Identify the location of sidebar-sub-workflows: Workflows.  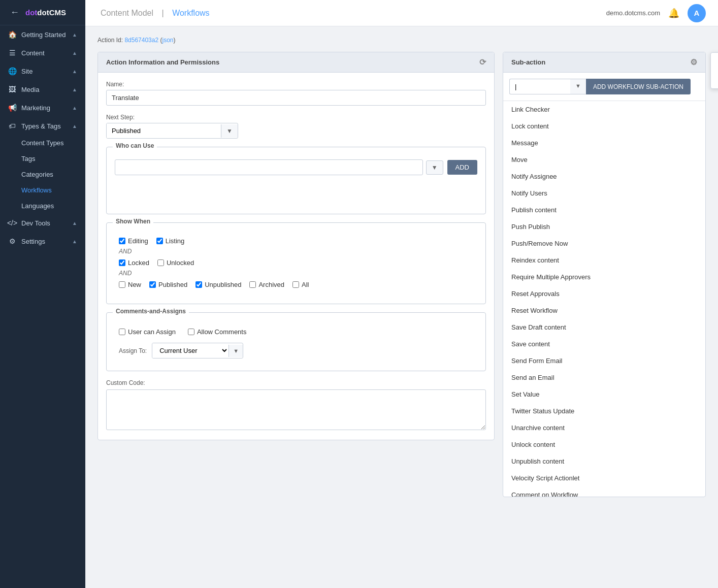
(43, 190).